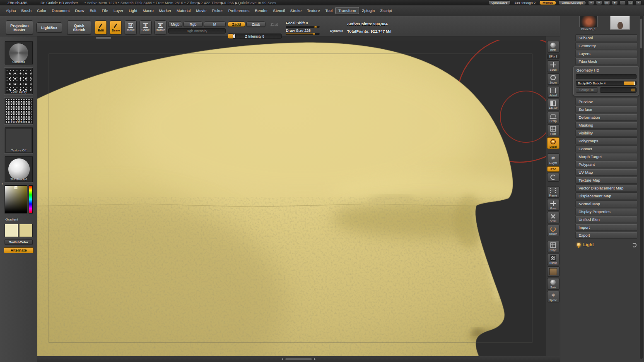 This screenshot has width=644, height=362. What do you see at coordinates (606, 141) in the screenshot?
I see `tool-section-polygroups: Polygroups` at bounding box center [606, 141].